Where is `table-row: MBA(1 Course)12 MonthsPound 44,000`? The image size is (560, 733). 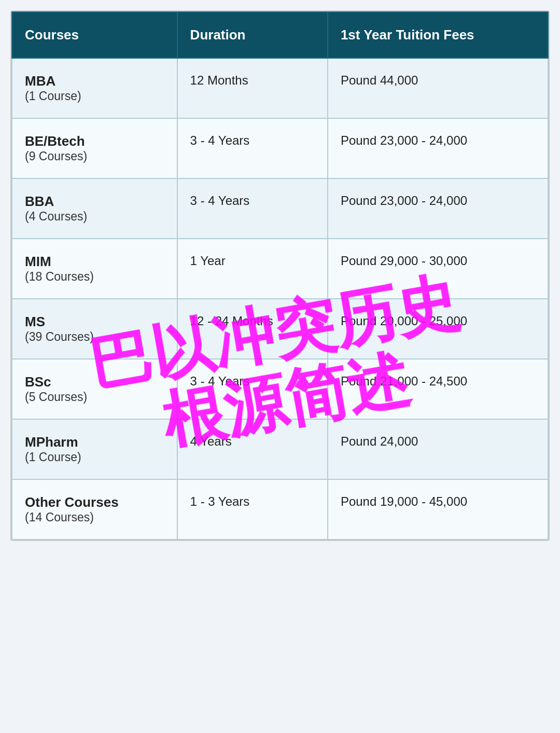 table-row: MBA(1 Course)12 MonthsPound 44,000 is located at coordinates (280, 88).